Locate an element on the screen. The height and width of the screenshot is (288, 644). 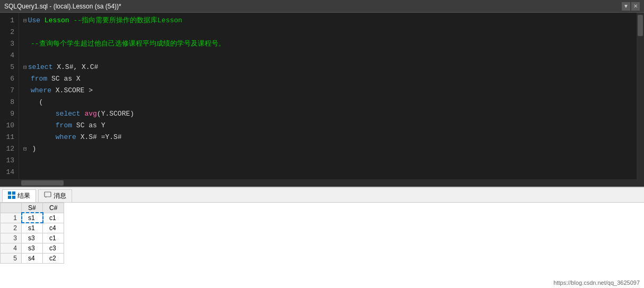
code-line-3: --查询每个学生超过他自己选修课程平均成绩的学号及课程号。 is located at coordinates (330, 44).